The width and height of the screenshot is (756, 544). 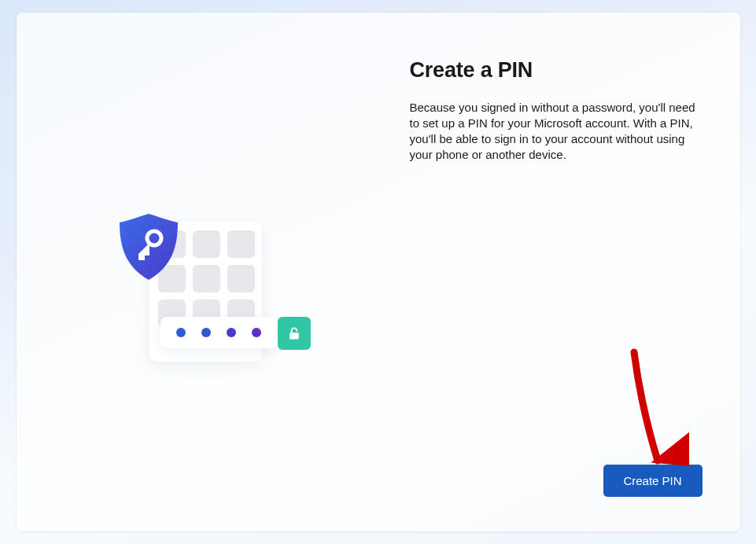 What do you see at coordinates (653, 481) in the screenshot?
I see `create-pin-button: Create PIN` at bounding box center [653, 481].